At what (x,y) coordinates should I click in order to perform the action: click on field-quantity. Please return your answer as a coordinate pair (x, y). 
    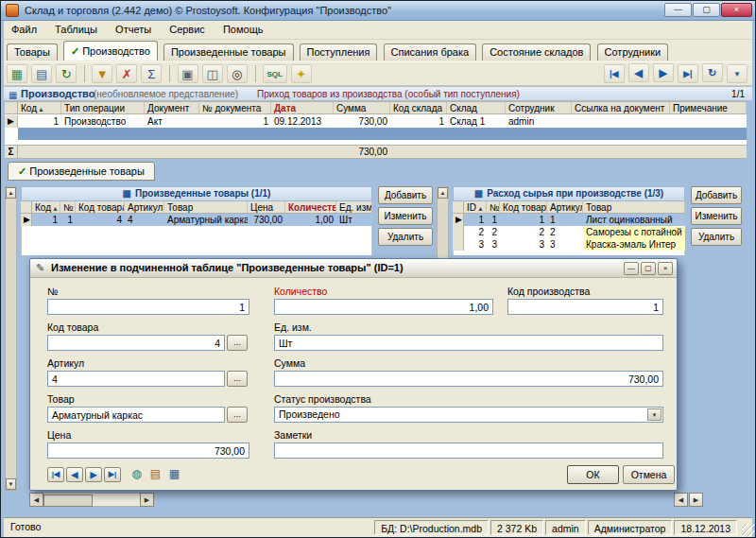
    Looking at the image, I should click on (384, 306).